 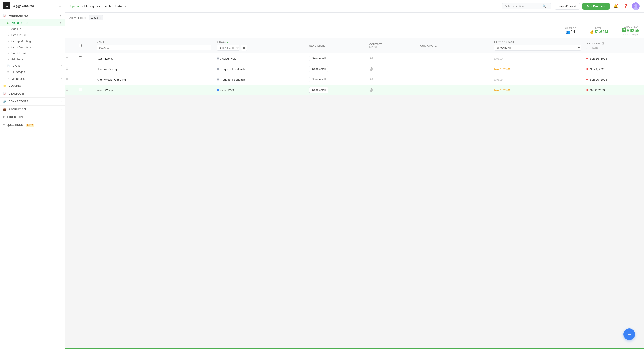 What do you see at coordinates (32, 117) in the screenshot?
I see `directory-section-header: ⊞ DIRECTORY ›` at bounding box center [32, 117].